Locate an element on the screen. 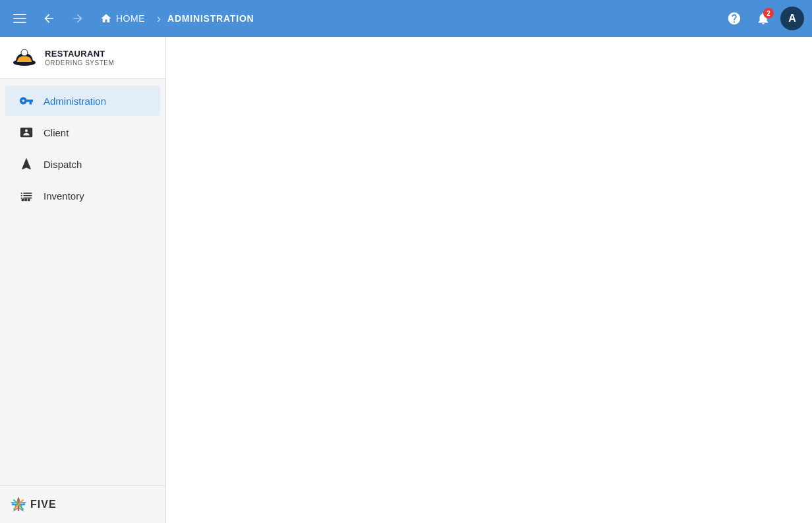 The image size is (812, 523). sidebar-item-inventory-label: Inventory is located at coordinates (64, 196).